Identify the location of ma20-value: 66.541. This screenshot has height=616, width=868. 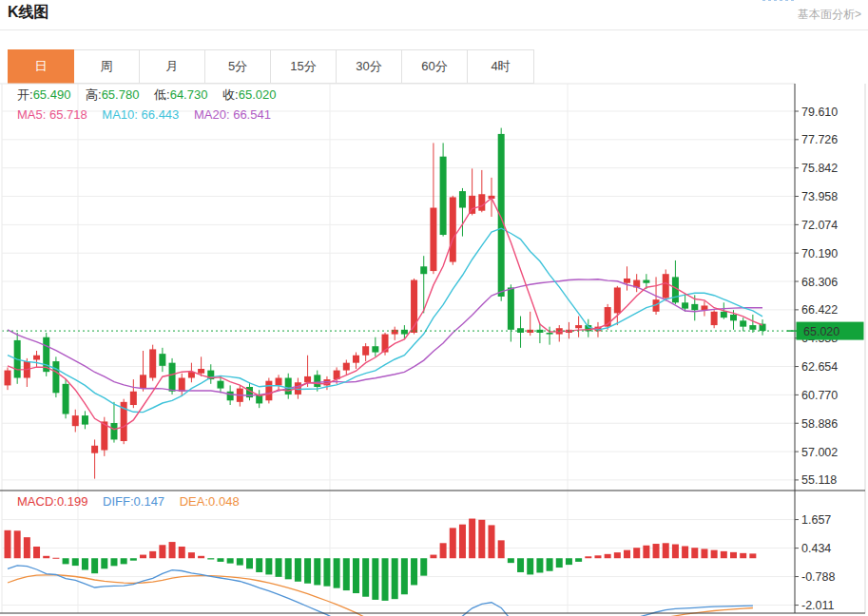
(252, 114).